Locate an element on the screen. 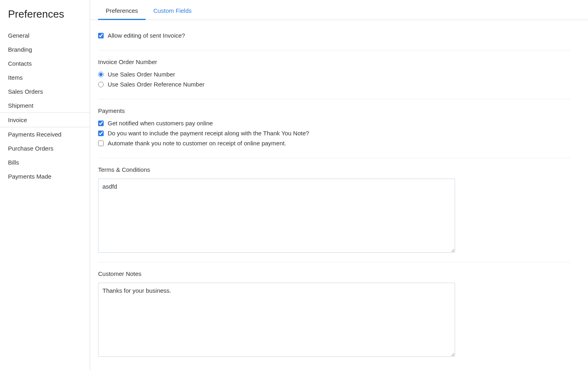 The width and height of the screenshot is (588, 370). section-invoice-order: Invoice Order Number Use Sales Order Num… is located at coordinates (334, 79).